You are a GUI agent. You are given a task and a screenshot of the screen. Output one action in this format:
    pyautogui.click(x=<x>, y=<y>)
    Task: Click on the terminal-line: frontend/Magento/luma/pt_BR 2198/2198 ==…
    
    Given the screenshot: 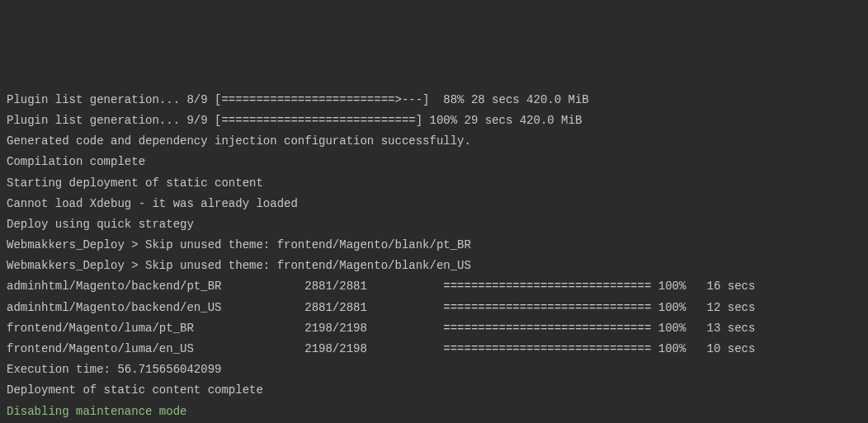 What is the action you would take?
    pyautogui.click(x=434, y=328)
    